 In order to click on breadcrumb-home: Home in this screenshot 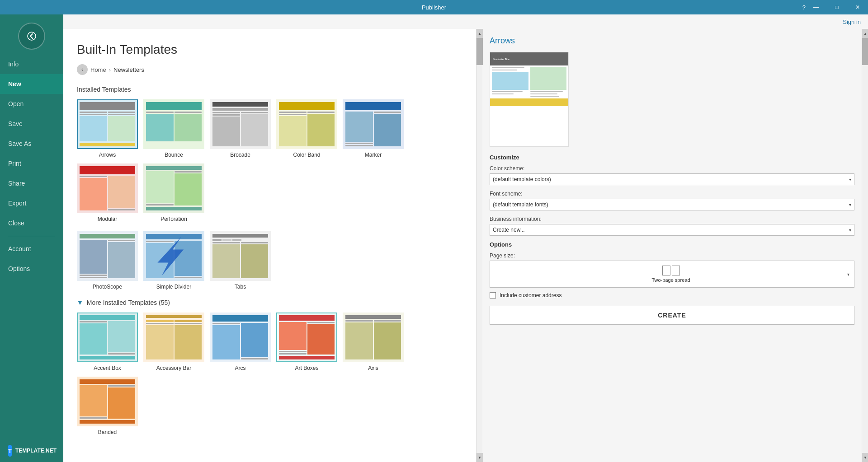, I will do `click(99, 70)`.